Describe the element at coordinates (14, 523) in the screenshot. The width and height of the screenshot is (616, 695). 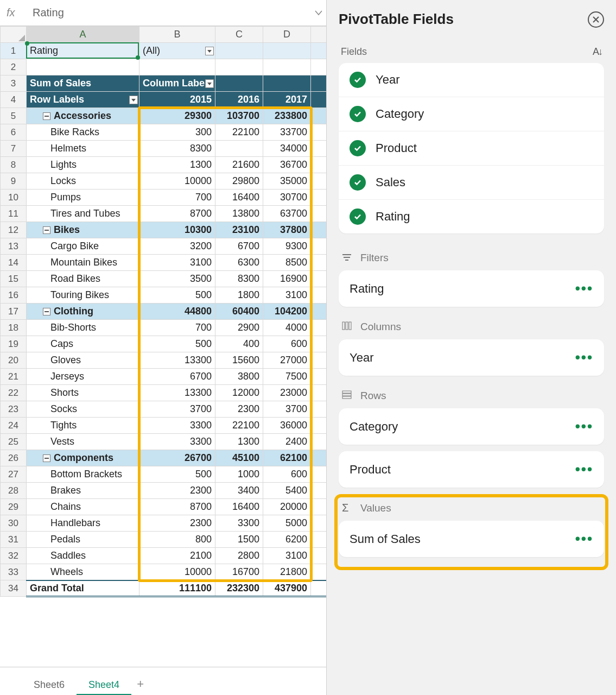
I see `row-header-30: 30` at that location.